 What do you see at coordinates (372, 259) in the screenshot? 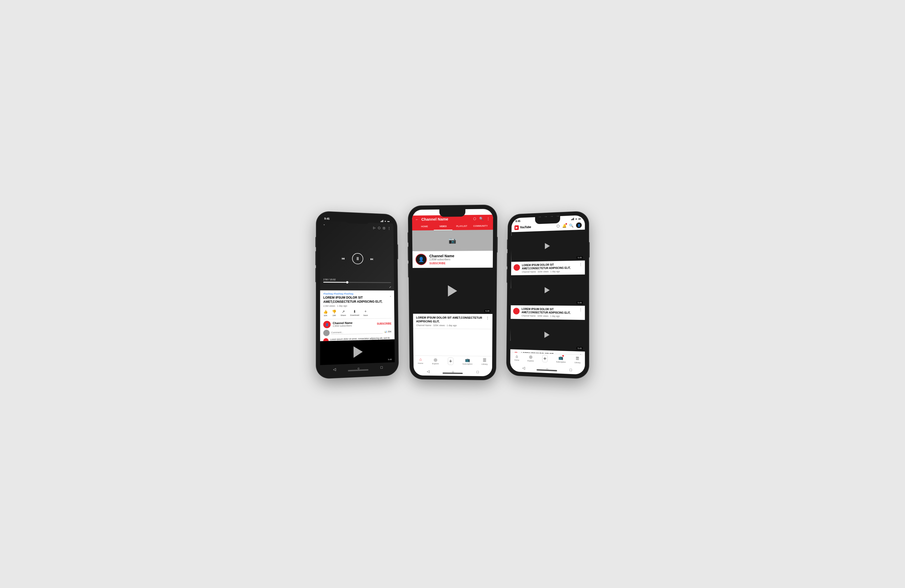
I see `skip-forward-icon: ⏭` at bounding box center [372, 259].